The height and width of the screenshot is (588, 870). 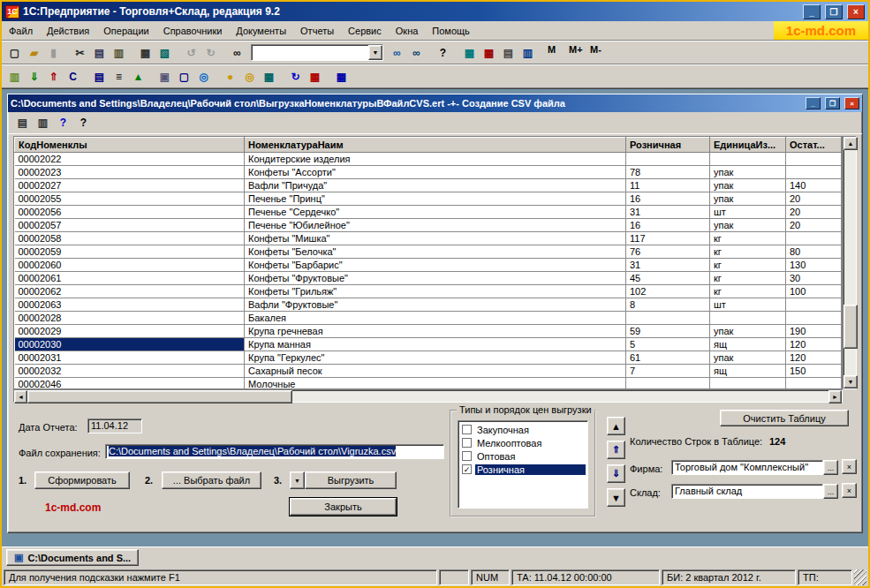 What do you see at coordinates (428, 173) in the screenshot?
I see `table-row: 00002023Конфеты "Ассорти"78упак` at bounding box center [428, 173].